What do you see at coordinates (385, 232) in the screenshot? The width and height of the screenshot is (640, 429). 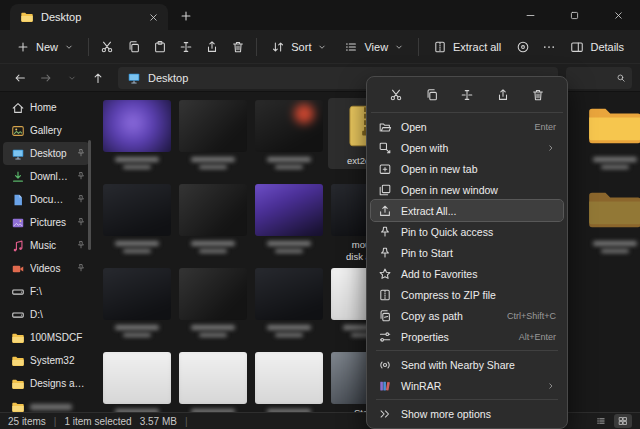 I see `pin-icon` at bounding box center [385, 232].